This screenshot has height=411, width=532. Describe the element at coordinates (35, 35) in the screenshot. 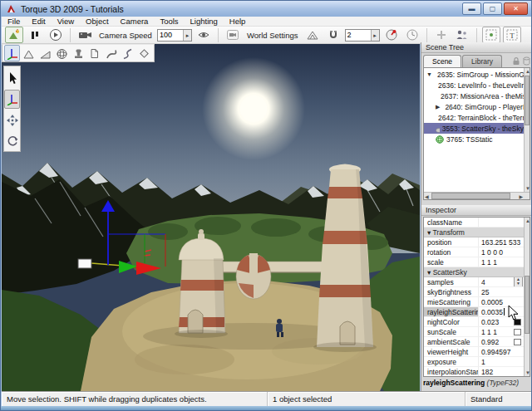

I see `columns-icon` at that location.